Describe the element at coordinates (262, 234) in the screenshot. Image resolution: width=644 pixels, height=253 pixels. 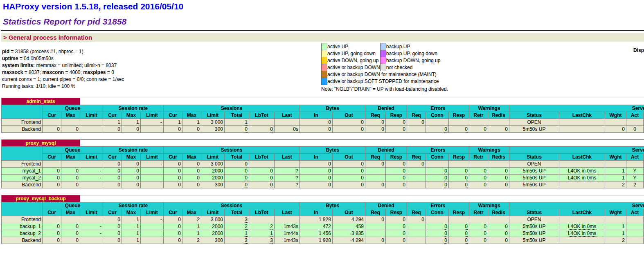
I see `sessions-lbtot-cell: 1` at that location.